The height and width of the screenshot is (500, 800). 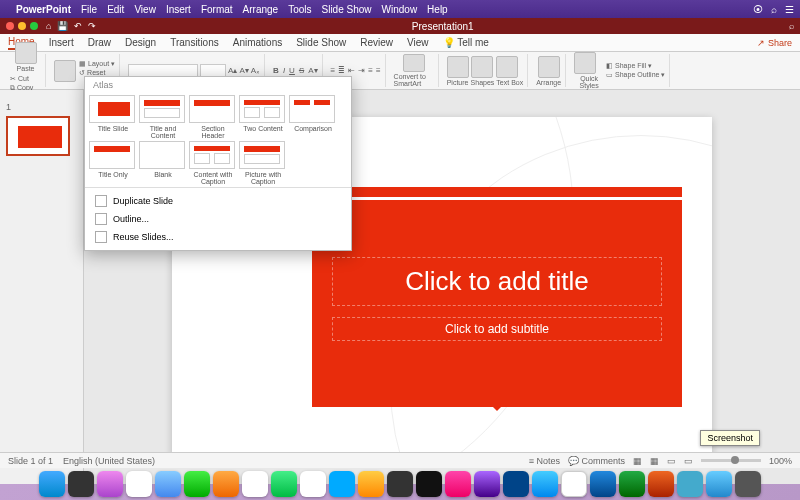 What do you see at coordinates (258, 42) in the screenshot?
I see `tab-animations: Animations` at bounding box center [258, 42].